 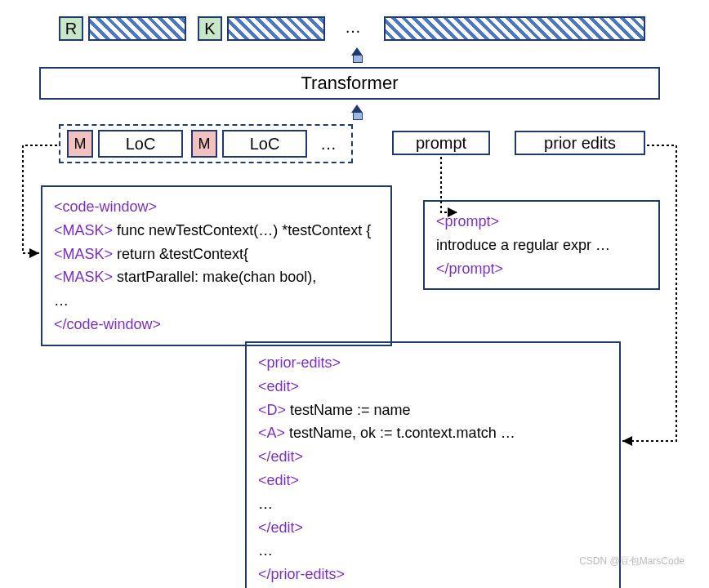 What do you see at coordinates (433, 387) in the screenshot?
I see `edit-open-1: <edit>` at bounding box center [433, 387].